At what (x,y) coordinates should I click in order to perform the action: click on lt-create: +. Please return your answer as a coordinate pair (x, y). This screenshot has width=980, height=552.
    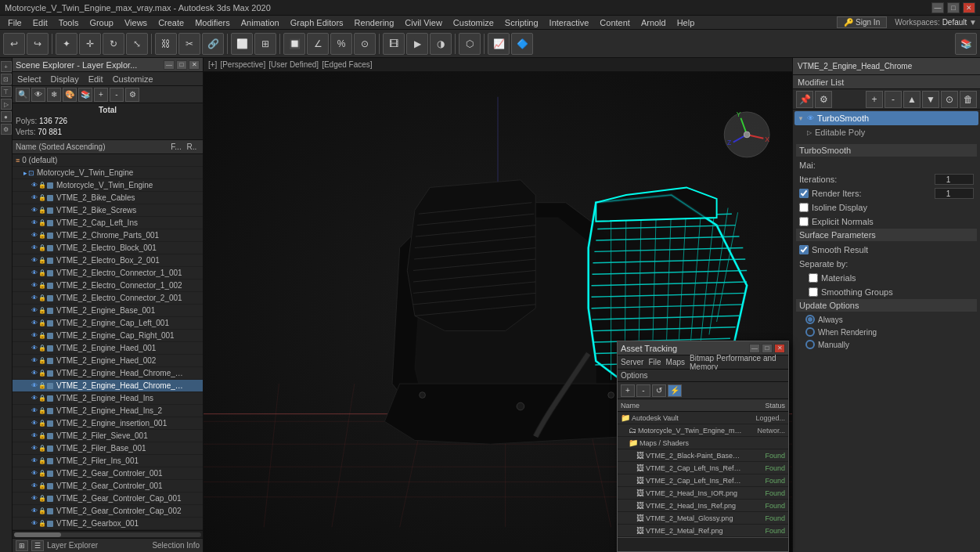
    Looking at the image, I should click on (6, 67).